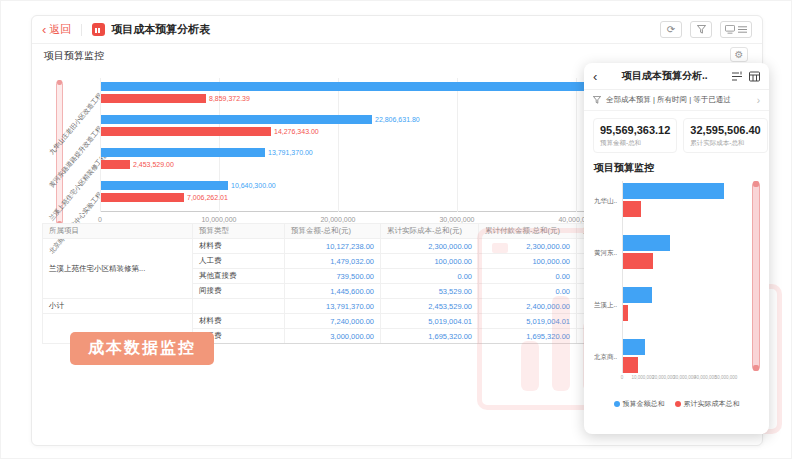 The image size is (792, 459). What do you see at coordinates (706, 378) in the screenshot?
I see `x-tick-label: 40,000,000` at bounding box center [706, 378].